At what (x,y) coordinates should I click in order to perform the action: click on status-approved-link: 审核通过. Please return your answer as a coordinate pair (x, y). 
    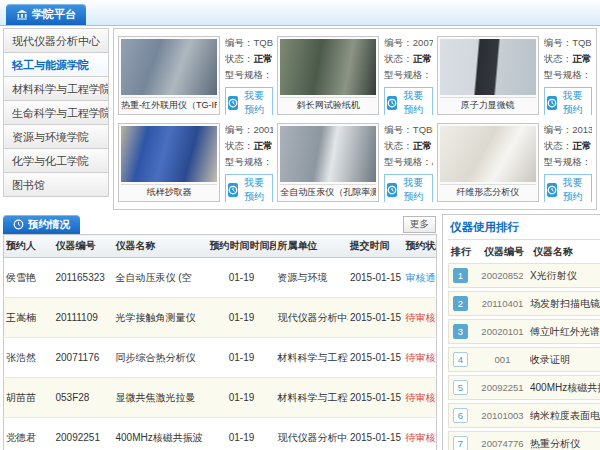
    Looking at the image, I should click on (422, 278).